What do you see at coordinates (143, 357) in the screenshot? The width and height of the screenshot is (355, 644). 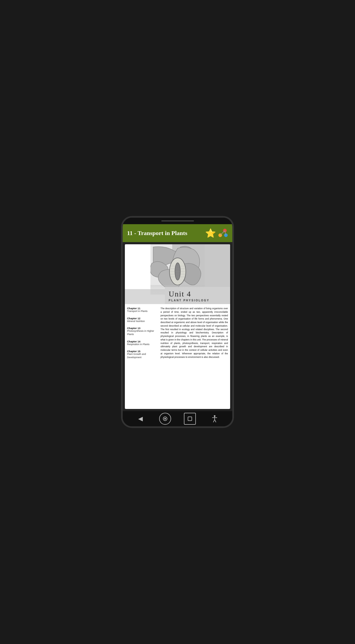 I see `chapter-sidebar: Chapter 11 Transport in Plants Chapter 1…` at bounding box center [143, 357].